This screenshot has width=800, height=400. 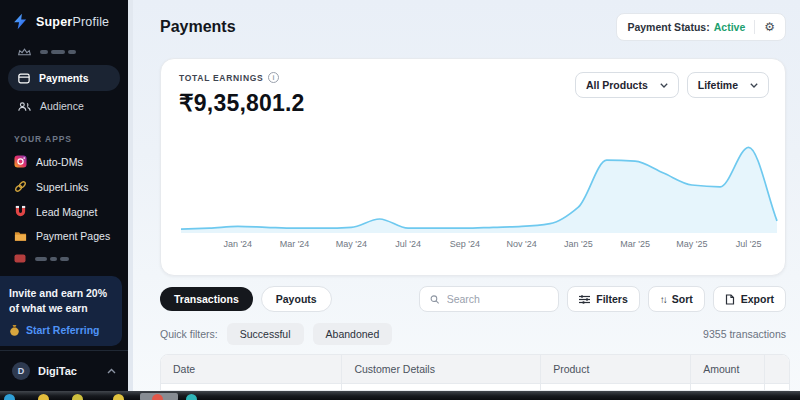 I want to click on x-axis-tick: Sep '24, so click(x=465, y=244).